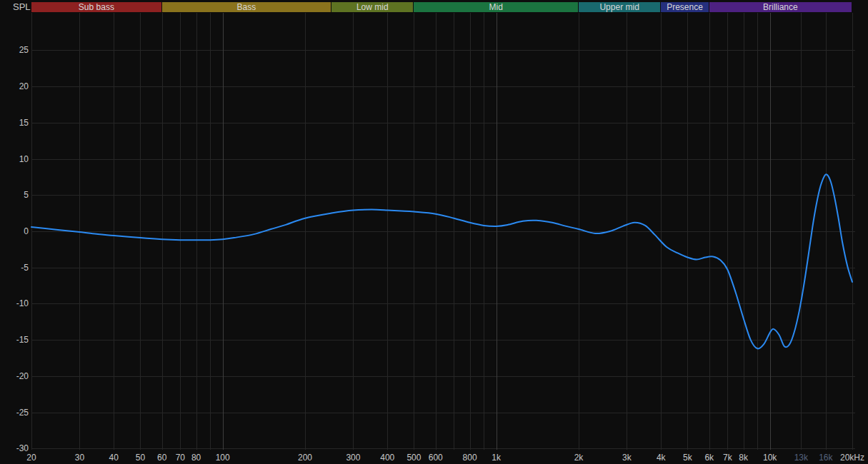 Image resolution: width=868 pixels, height=464 pixels. Describe the element at coordinates (353, 458) in the screenshot. I see `x-tick-label: 300` at that location.